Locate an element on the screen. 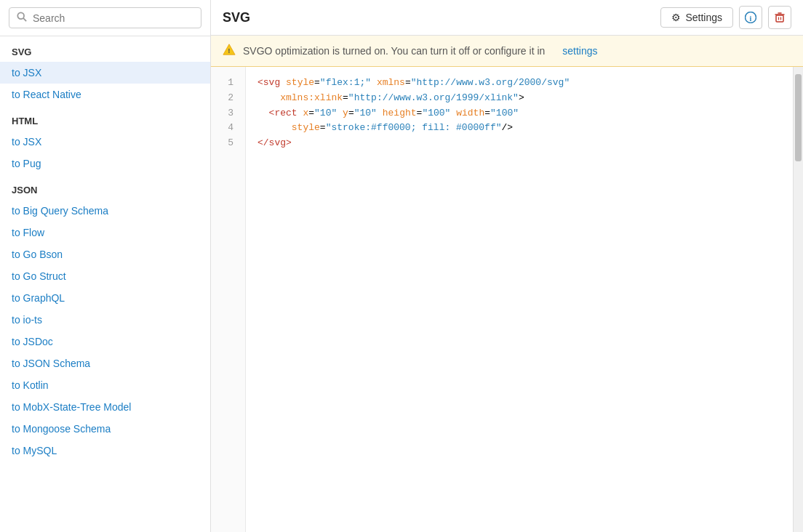  sidebar-item-json-to-mongoose: to Mongoose Schema is located at coordinates (105, 429).